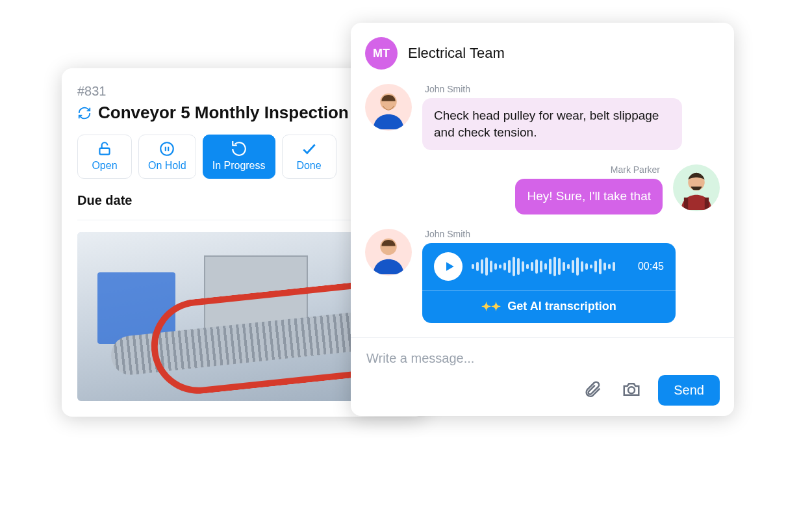 The width and height of the screenshot is (812, 520). I want to click on chat-header: MT Electrical Team, so click(542, 53).